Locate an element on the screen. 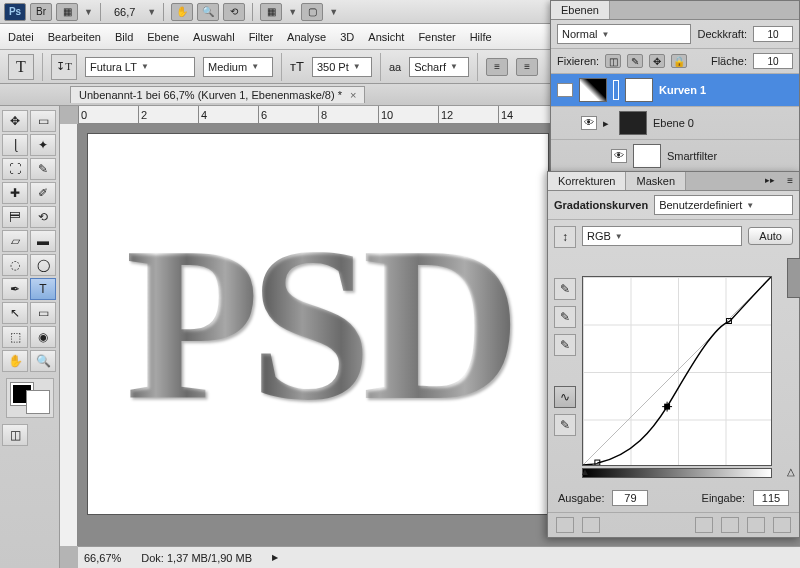 Image resolution: width=800 pixels, height=568 pixels. layer-row: 👁 Smartfilter is located at coordinates (675, 156).